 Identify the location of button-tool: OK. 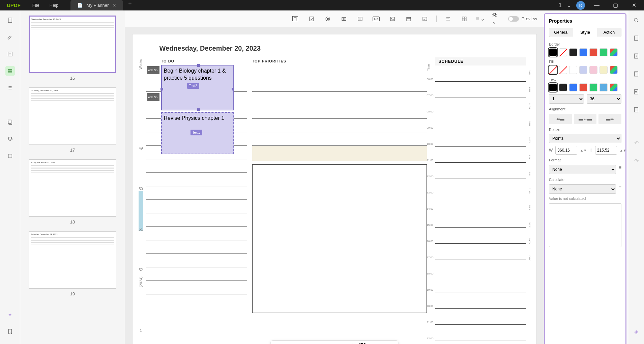
(376, 19).